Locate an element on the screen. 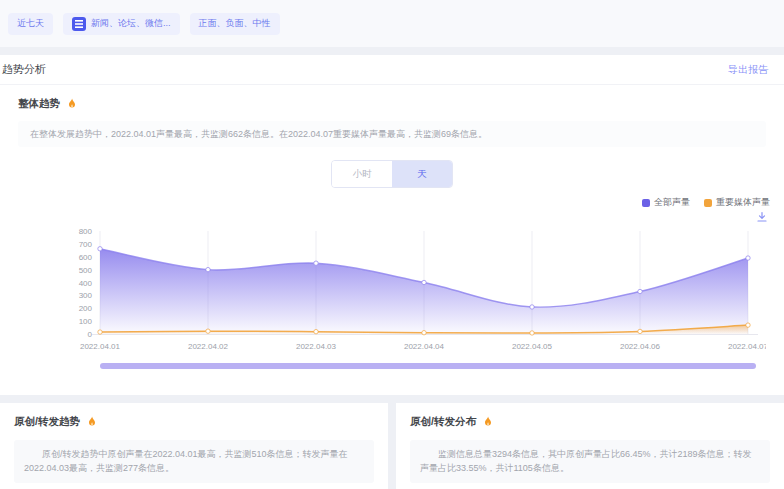  original-repost-trend-card: 原创/转发趋势 原创/转发趋势中原创声量在2022.04.01最高，共监测510… is located at coordinates (194, 446).